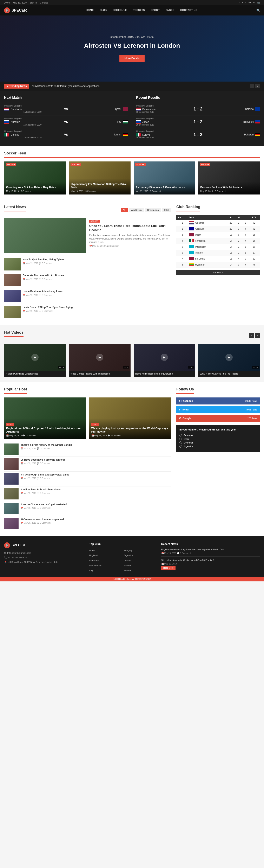  I want to click on list-item: There's a great history of the winner Sa…, so click(88, 449).